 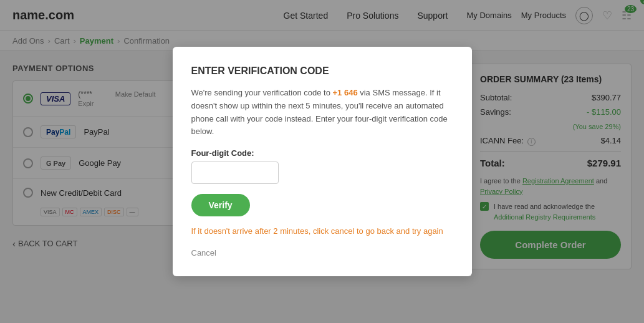 I want to click on verification-code-input, so click(x=235, y=173).